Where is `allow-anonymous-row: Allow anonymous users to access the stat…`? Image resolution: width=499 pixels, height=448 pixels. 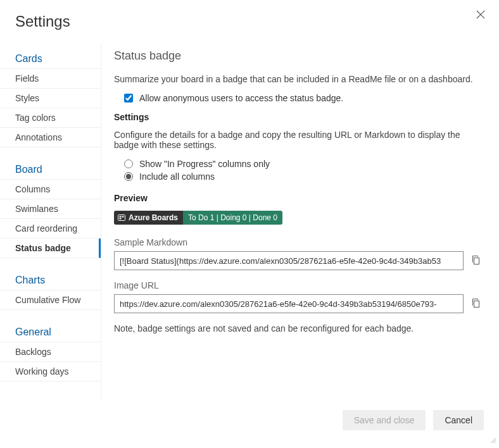 allow-anonymous-row: Allow anonymous users to access the stat… is located at coordinates (299, 98).